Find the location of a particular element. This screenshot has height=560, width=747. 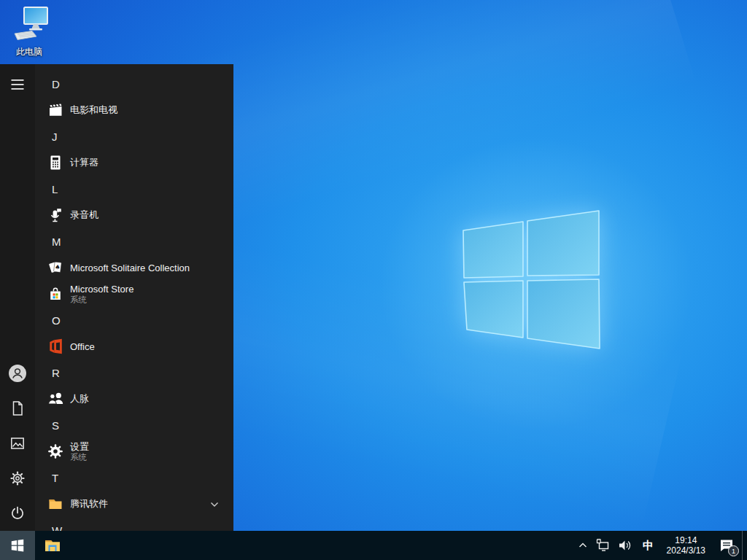

folder-icon is located at coordinates (55, 504).